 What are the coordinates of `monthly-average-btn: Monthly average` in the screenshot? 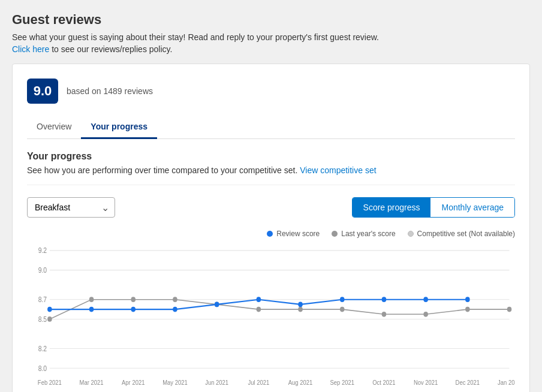 It's located at (472, 207).